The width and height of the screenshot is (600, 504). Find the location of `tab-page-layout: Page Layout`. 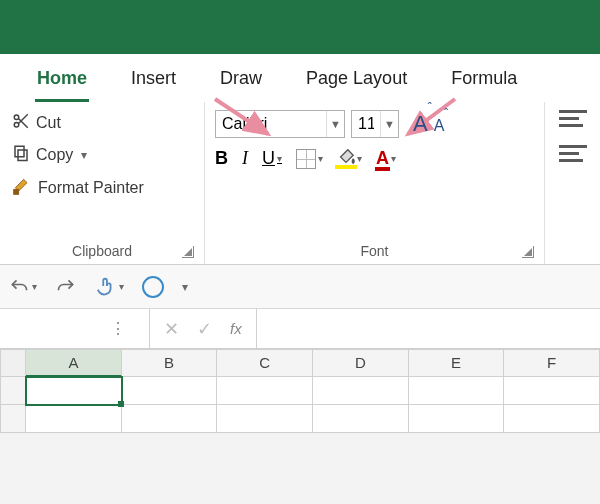

tab-page-layout: Page Layout is located at coordinates (356, 85).